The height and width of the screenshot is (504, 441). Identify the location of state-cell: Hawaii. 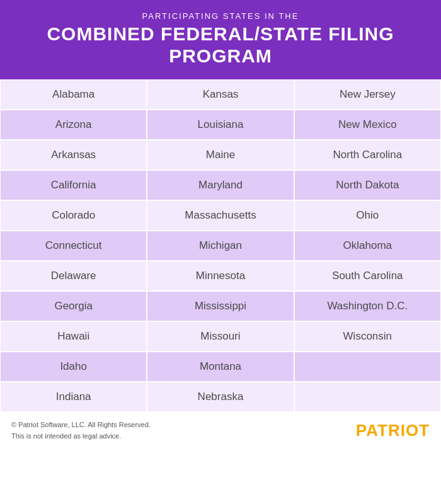
(73, 336).